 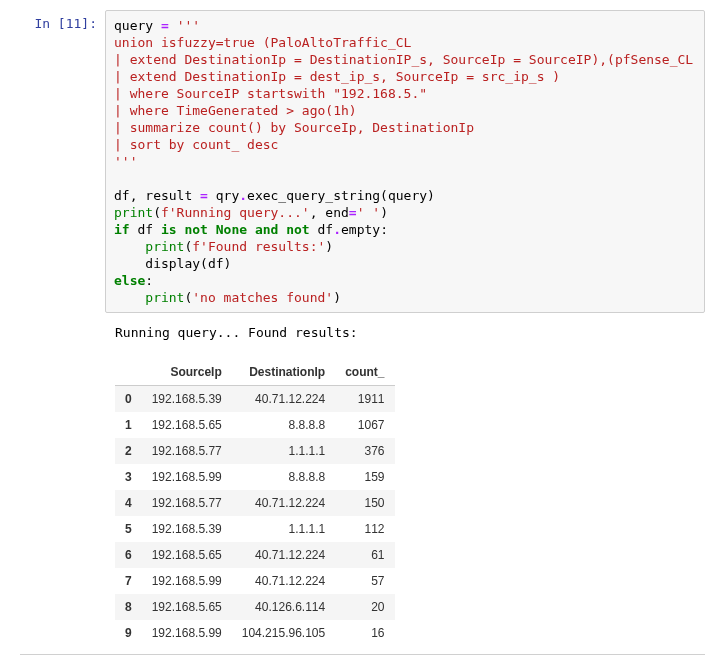 What do you see at coordinates (364, 555) in the screenshot?
I see `table-cell: 61` at bounding box center [364, 555].